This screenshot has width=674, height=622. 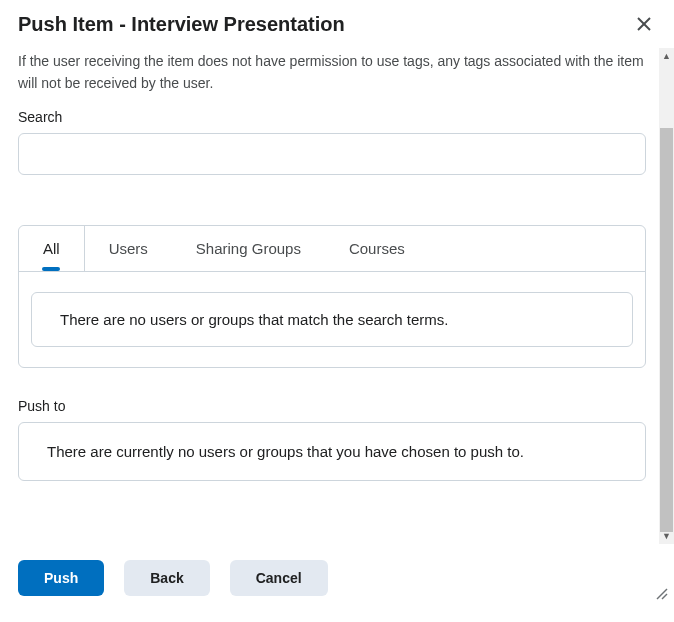 What do you see at coordinates (337, 578) in the screenshot?
I see `modal-footer: Push Back Cancel` at bounding box center [337, 578].